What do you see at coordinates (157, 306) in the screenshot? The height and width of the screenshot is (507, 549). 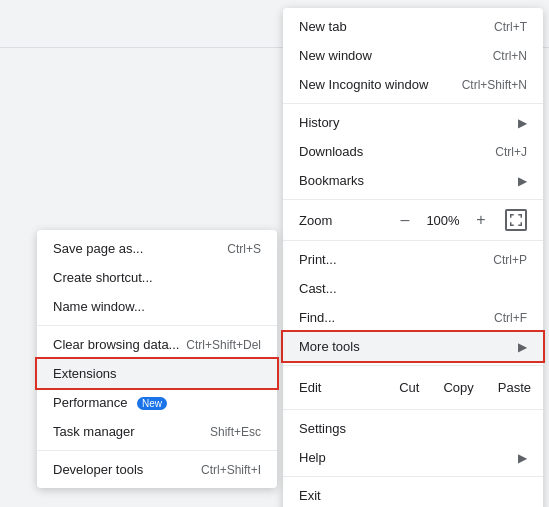 I see `sub-menu-item-name-window: Name window...` at bounding box center [157, 306].